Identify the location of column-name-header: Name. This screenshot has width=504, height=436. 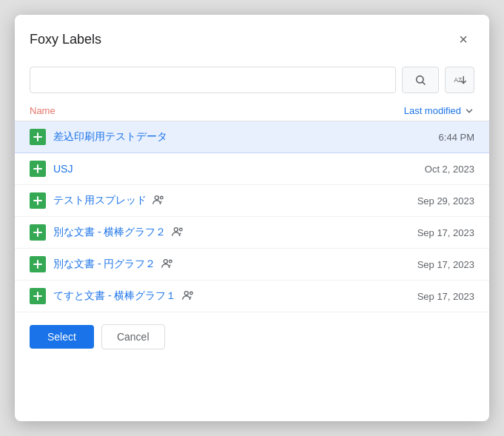
(217, 111).